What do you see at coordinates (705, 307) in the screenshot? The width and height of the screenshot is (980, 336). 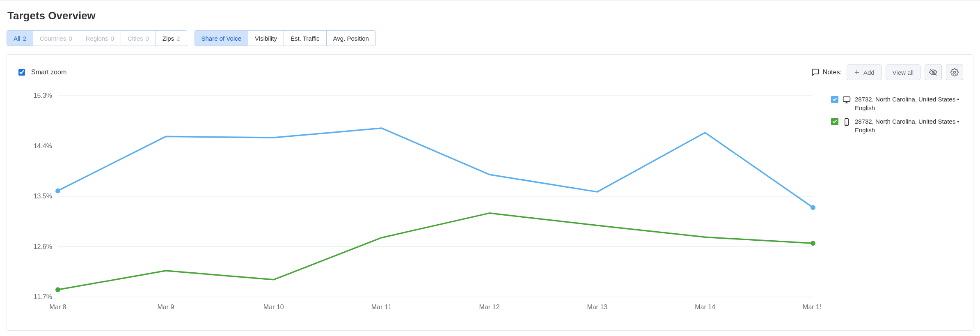 I see `x-tick-label: Mar 14` at bounding box center [705, 307].